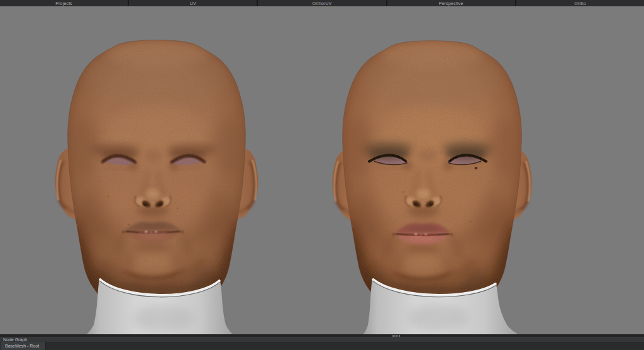  I want to click on tab-projects-label: Projects, so click(64, 4).